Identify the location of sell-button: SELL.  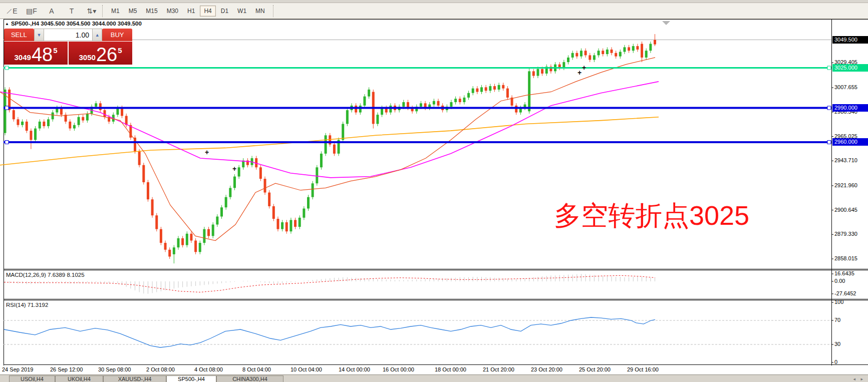
(19, 35).